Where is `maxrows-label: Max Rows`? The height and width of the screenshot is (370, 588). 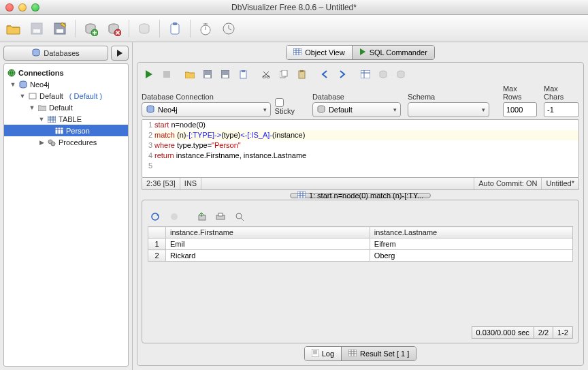 maxrows-label: Max Rows is located at coordinates (520, 93).